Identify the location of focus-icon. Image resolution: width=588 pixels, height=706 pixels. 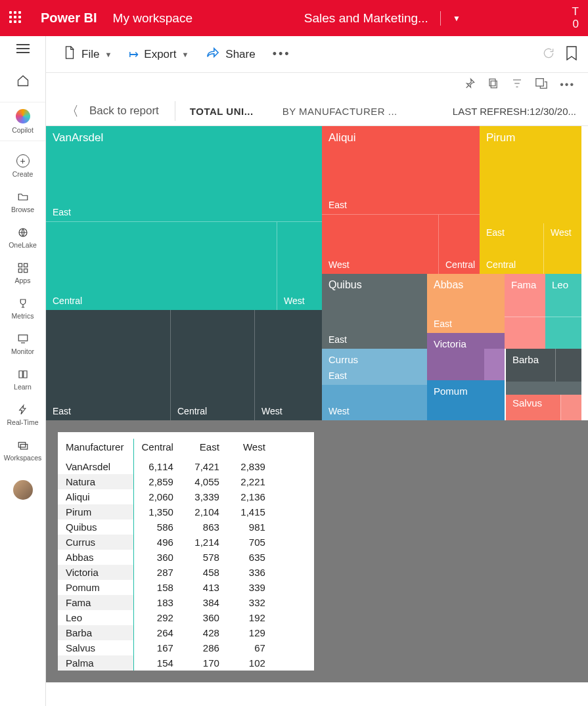
(541, 85).